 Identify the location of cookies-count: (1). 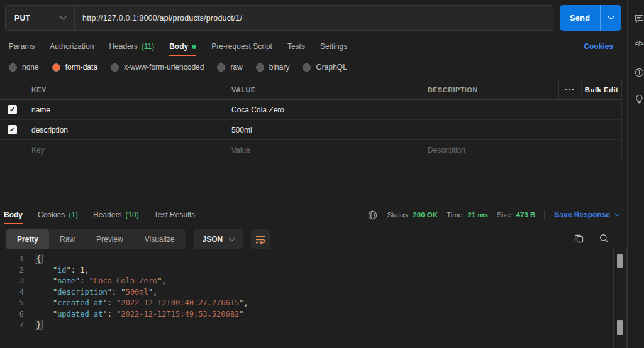
(73, 215).